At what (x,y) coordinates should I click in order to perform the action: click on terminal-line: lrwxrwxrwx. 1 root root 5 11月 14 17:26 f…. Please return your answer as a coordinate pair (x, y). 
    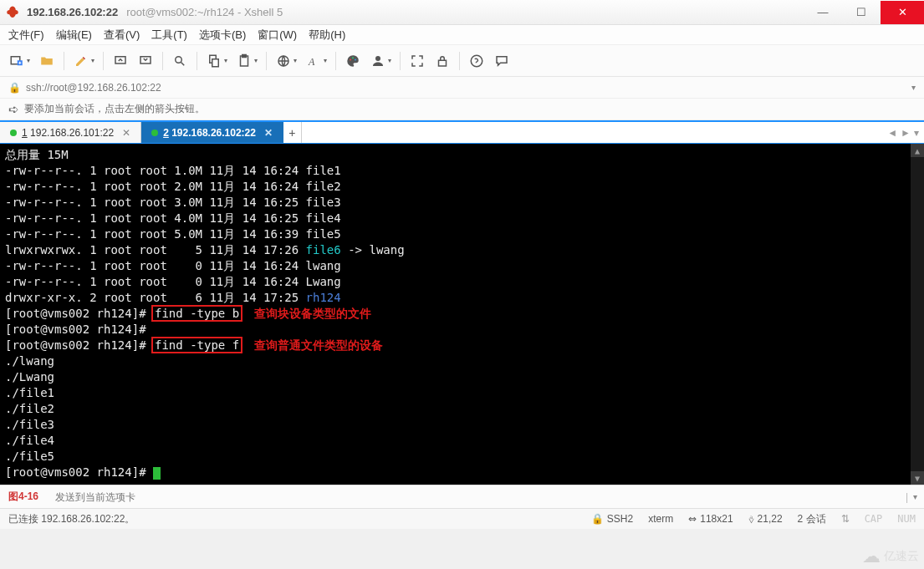
    Looking at the image, I should click on (462, 251).